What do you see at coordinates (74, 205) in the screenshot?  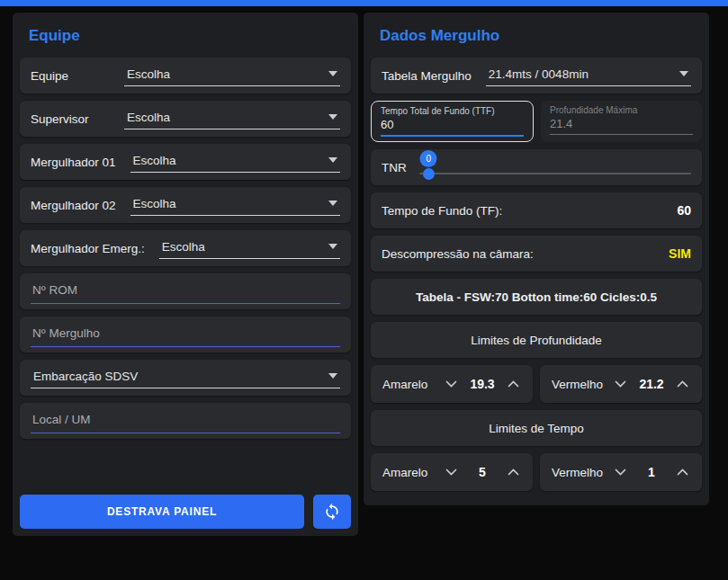 I see `mergulhador-02-label: Mergulhador 02` at bounding box center [74, 205].